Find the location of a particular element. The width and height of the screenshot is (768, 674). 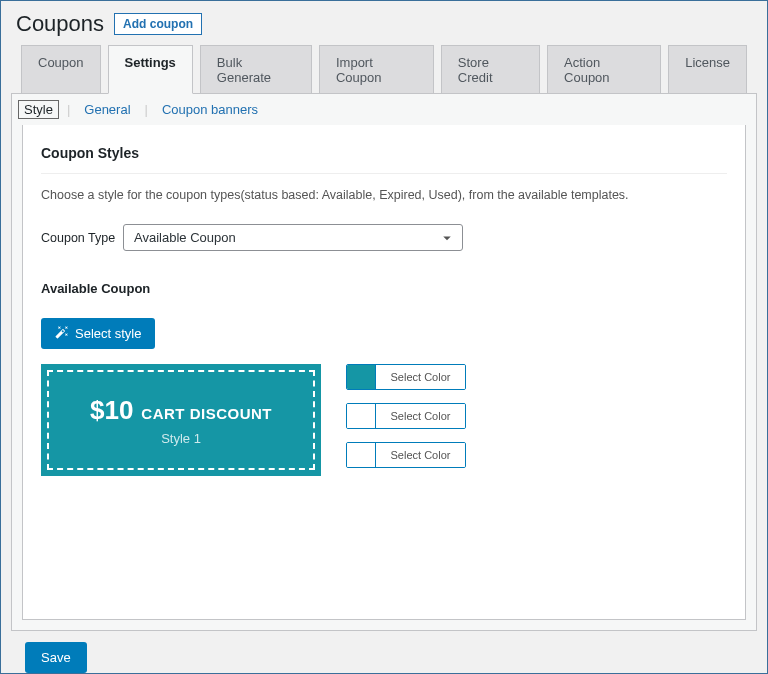

coupon-type-label: Coupon Type is located at coordinates (82, 238).